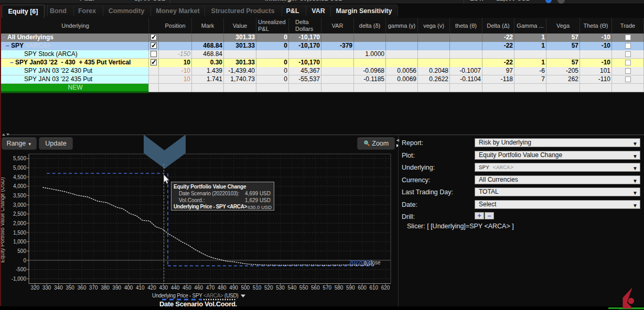 Image resolution: width=644 pixels, height=310 pixels. Describe the element at coordinates (293, 288) in the screenshot. I see `svg-text: 540` at that location.